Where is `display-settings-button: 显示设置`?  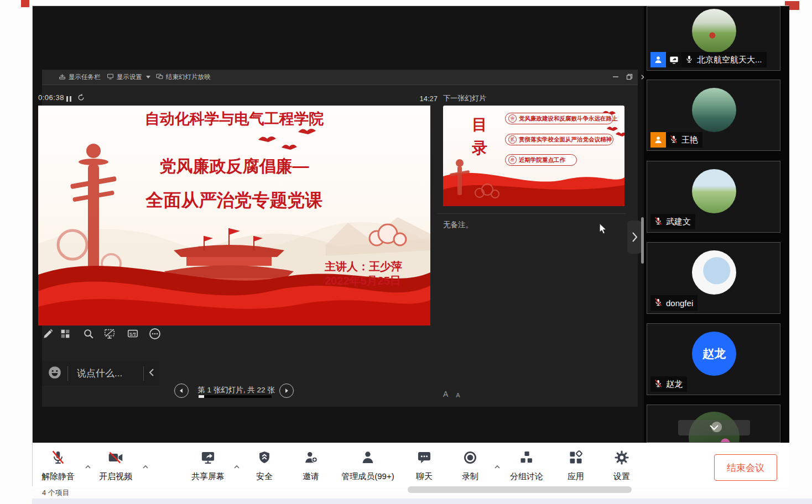
display-settings-button: 显示设置 is located at coordinates (128, 77).